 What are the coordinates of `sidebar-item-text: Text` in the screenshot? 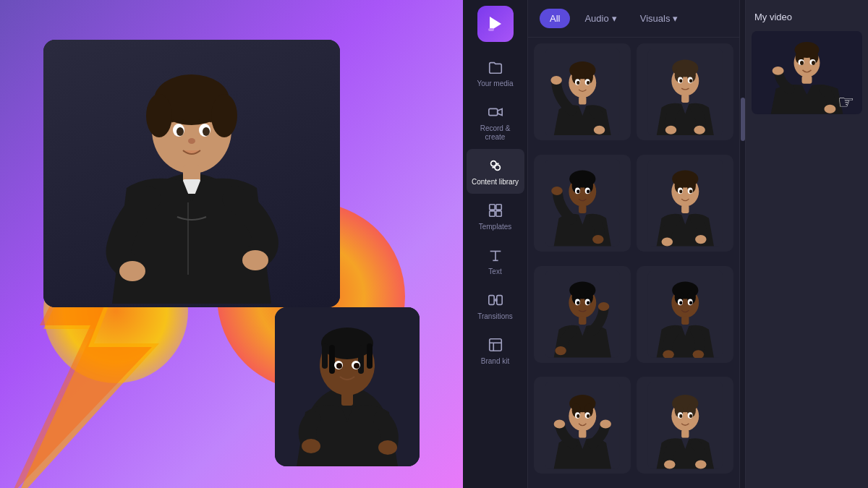 It's located at (495, 261).